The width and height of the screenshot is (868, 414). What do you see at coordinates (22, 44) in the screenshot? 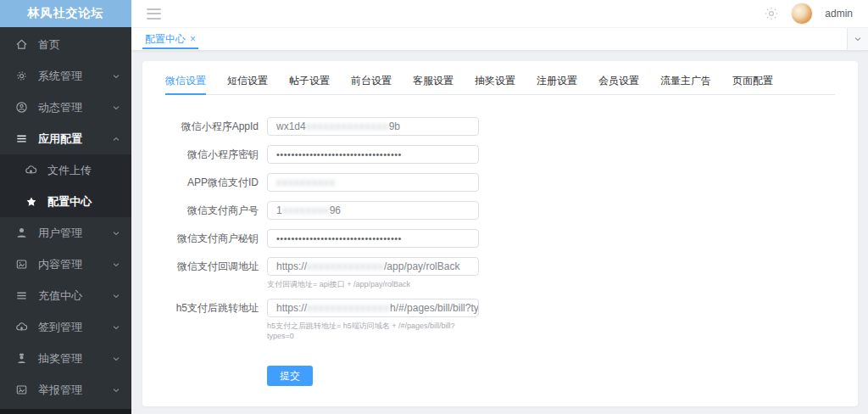
I see `home-icon` at bounding box center [22, 44].